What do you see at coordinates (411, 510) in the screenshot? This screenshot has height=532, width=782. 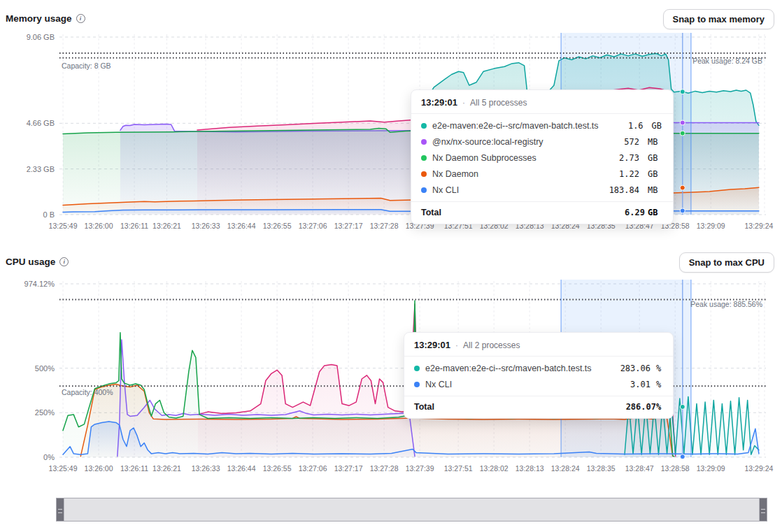 I see `brush-track` at bounding box center [411, 510].